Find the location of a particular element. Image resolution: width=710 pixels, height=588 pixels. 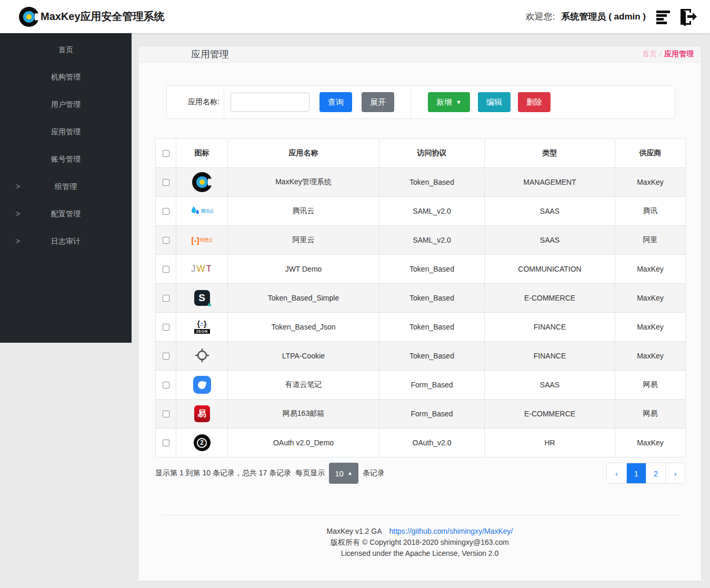

sidebar-item-org: 机构管理 is located at coordinates (66, 77).